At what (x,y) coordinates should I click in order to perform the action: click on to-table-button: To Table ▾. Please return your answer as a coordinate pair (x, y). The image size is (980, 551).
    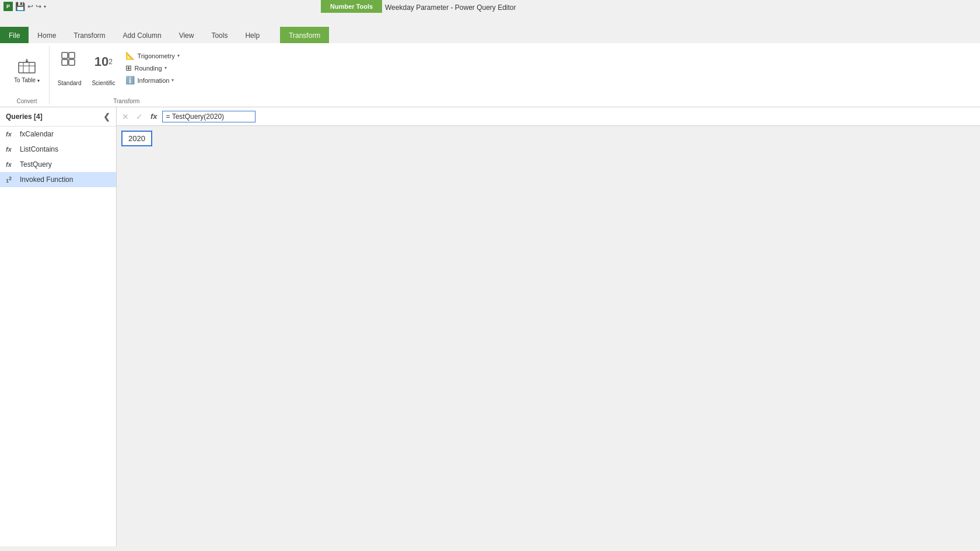
    Looking at the image, I should click on (27, 71).